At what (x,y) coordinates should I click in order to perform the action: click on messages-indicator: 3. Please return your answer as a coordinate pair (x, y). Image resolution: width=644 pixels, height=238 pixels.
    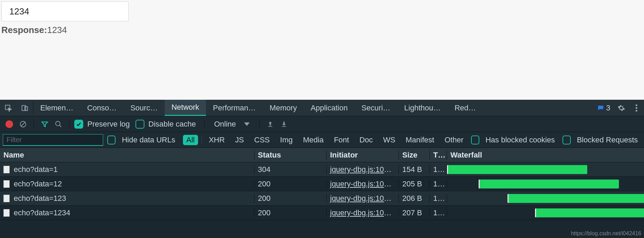
    Looking at the image, I should click on (604, 108).